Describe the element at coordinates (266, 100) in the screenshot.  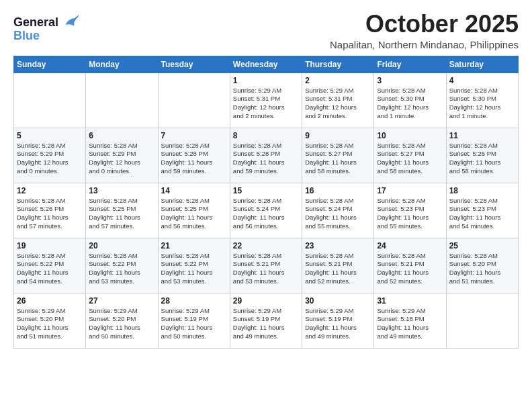
I see `table-row: 1Sunrise: 5:29 AM Sunset: 5:31 PM Daylig…` at that location.